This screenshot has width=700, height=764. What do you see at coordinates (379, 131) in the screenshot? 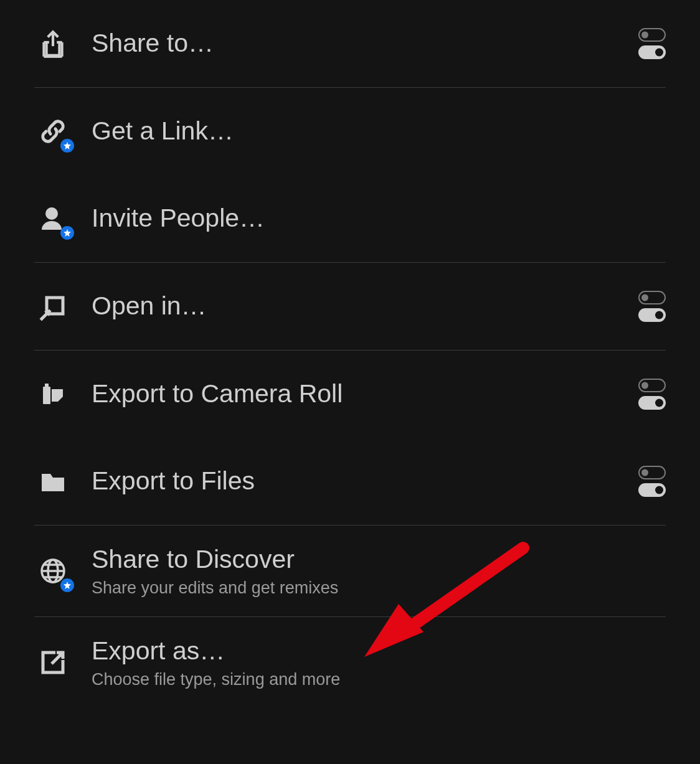
I see `menu-item-label: Get a Link…` at bounding box center [379, 131].